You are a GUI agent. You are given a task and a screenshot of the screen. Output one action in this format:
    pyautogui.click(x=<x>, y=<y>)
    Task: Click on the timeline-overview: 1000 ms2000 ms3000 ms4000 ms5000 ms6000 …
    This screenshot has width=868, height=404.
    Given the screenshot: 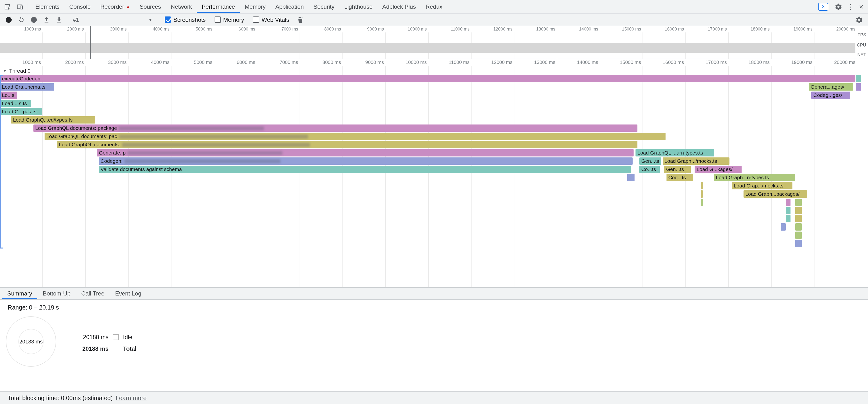 What is the action you would take?
    pyautogui.click(x=434, y=42)
    